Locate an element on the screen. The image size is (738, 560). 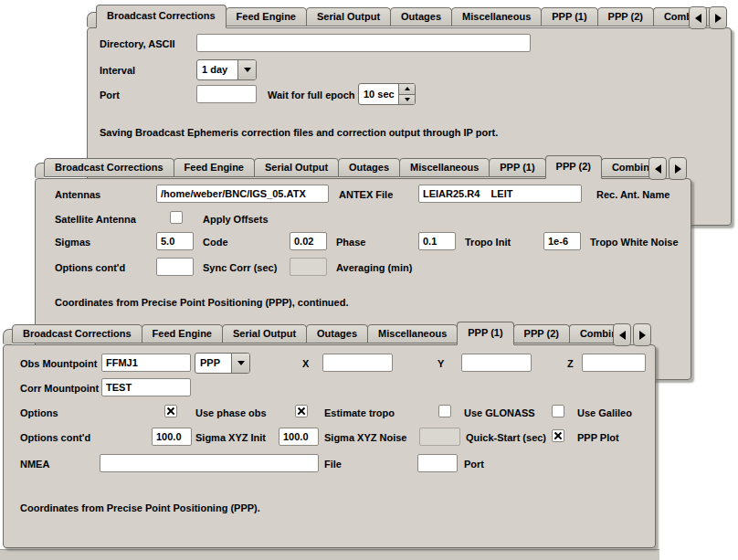
sigma-phase-input is located at coordinates (309, 241).